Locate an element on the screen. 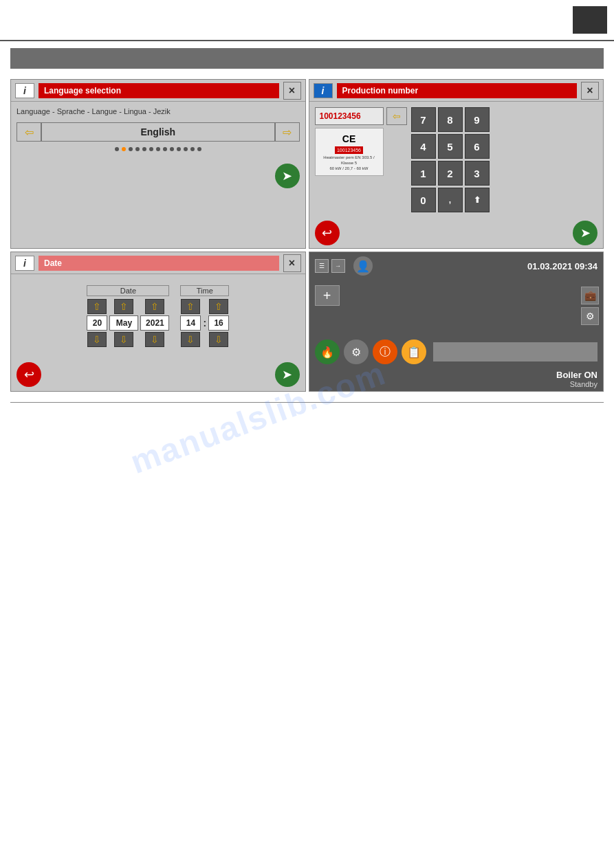  time-label: Time is located at coordinates (205, 291).